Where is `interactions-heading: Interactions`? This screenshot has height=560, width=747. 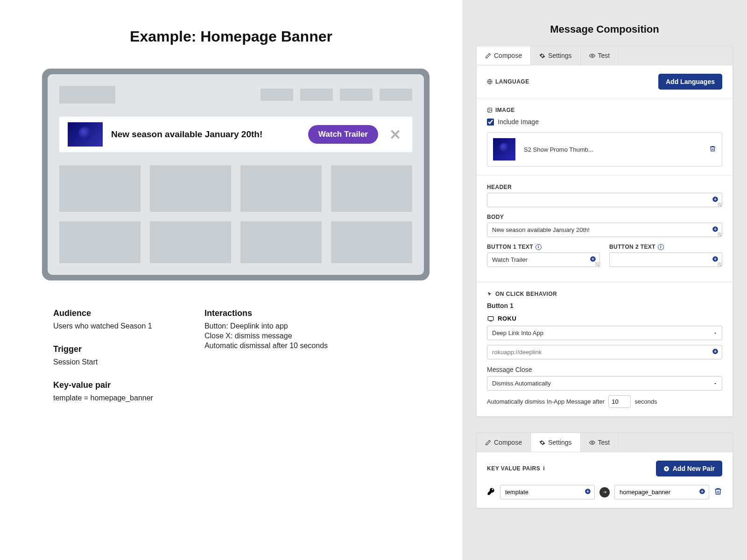
interactions-heading: Interactions is located at coordinates (266, 314).